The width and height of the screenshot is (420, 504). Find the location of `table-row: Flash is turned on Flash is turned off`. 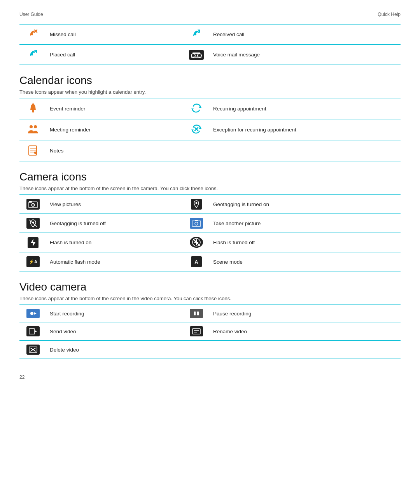

table-row: Flash is turned on Flash is turned off is located at coordinates (210, 243).